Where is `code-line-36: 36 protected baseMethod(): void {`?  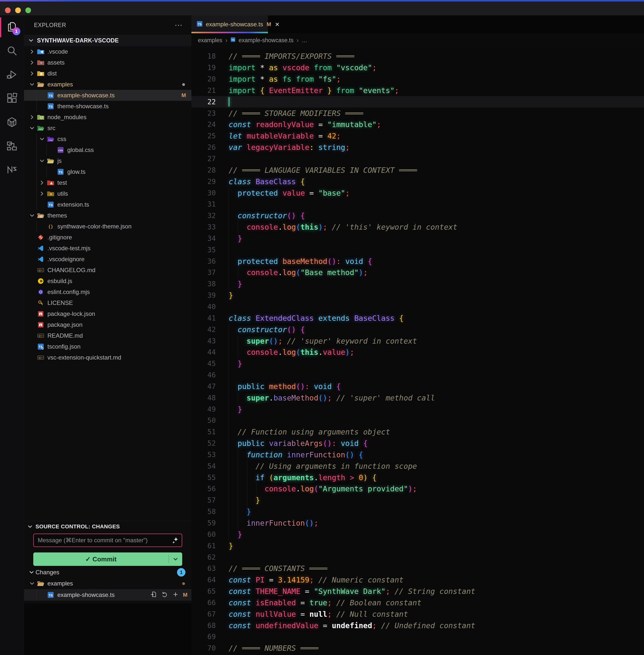 code-line-36: 36 protected baseMethod(): void { is located at coordinates (418, 261).